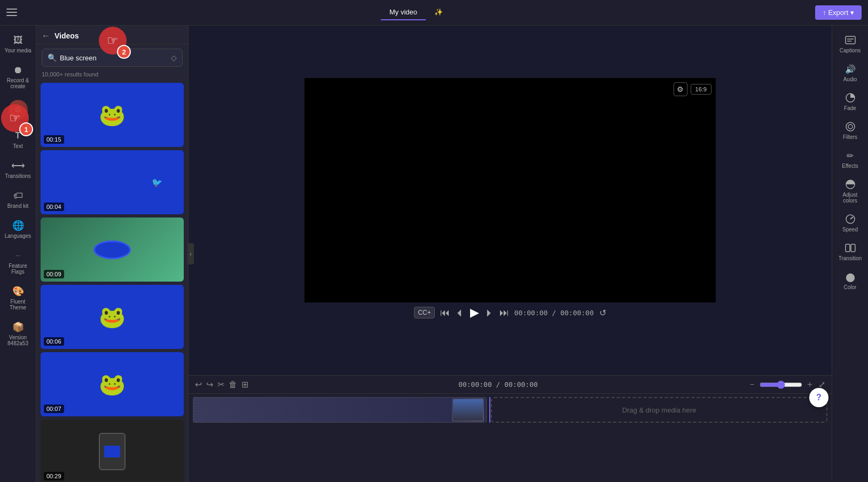 This screenshot has width=868, height=482. What do you see at coordinates (18, 226) in the screenshot?
I see `languages-icon: 🌐` at bounding box center [18, 226].